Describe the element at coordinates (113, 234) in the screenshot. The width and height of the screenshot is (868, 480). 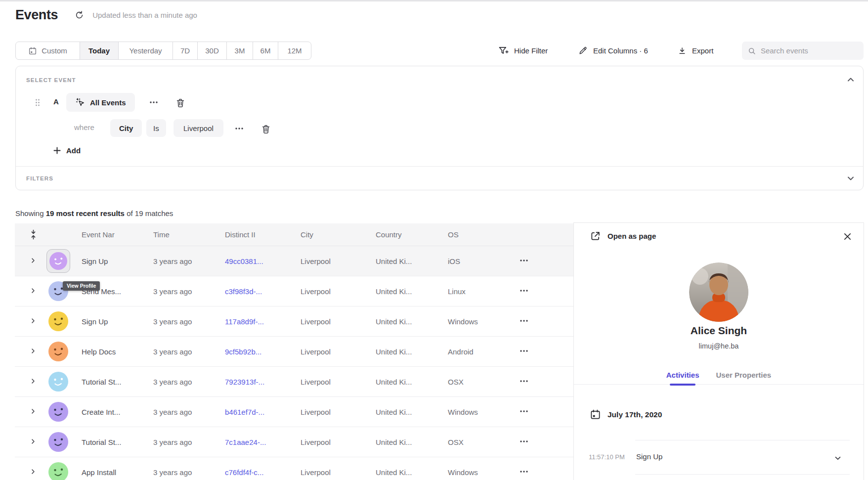
I see `column-event-name: Event Nar` at that location.